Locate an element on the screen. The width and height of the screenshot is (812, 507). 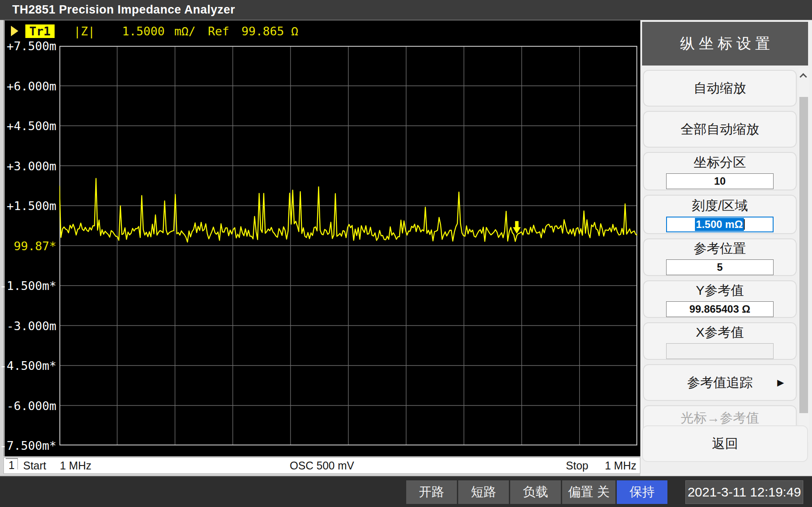
y-axis-labels: +7.500m+6.000m+4.500m+3.000m+1.500m99.87… is located at coordinates (31, 238).